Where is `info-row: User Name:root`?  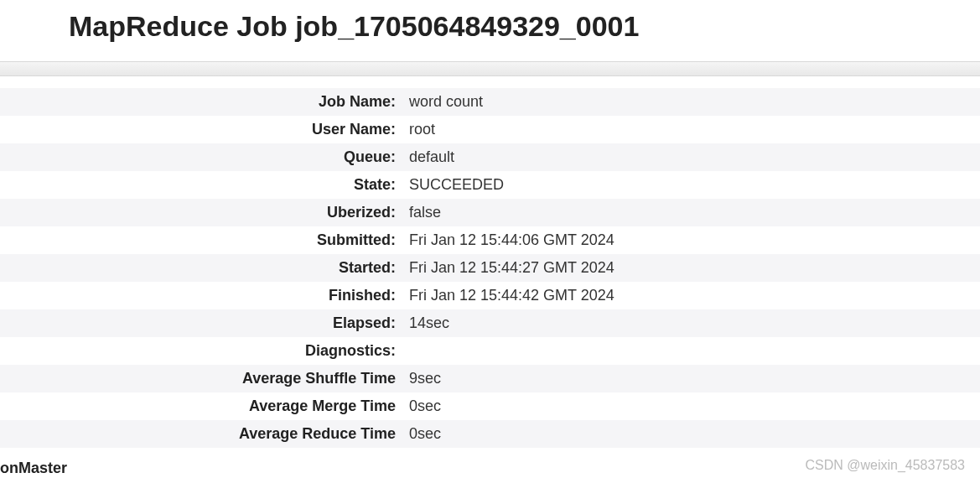
info-row: User Name:root is located at coordinates (490, 129).